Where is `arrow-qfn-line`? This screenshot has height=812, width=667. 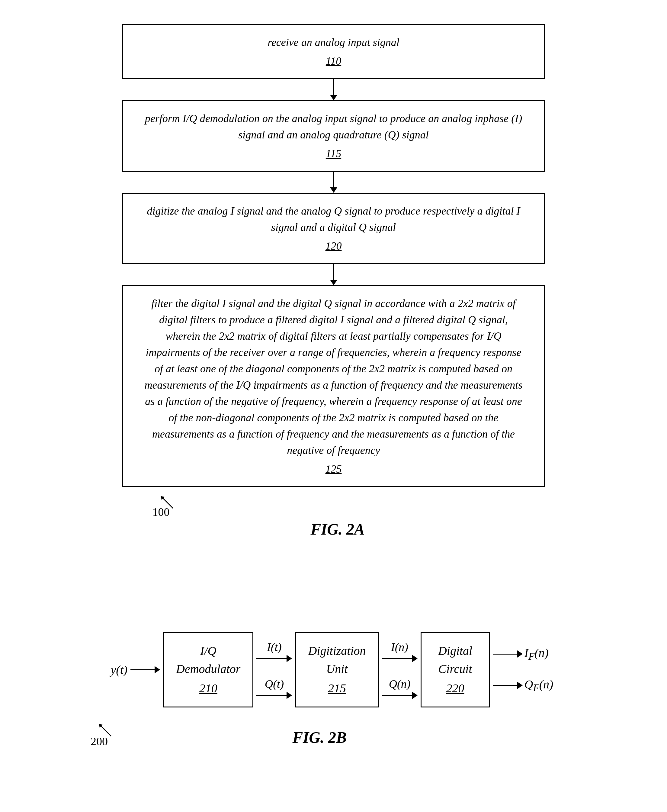
arrow-qfn-line is located at coordinates (505, 686).